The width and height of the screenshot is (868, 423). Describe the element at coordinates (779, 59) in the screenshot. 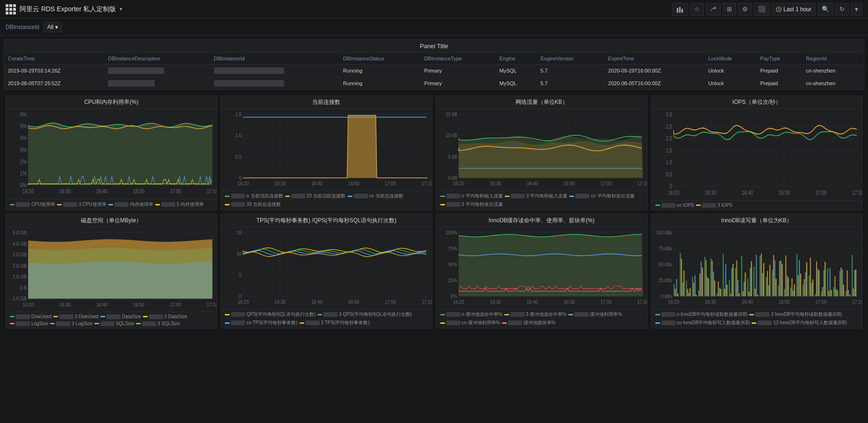

I see `col-pay-type: PayType` at that location.